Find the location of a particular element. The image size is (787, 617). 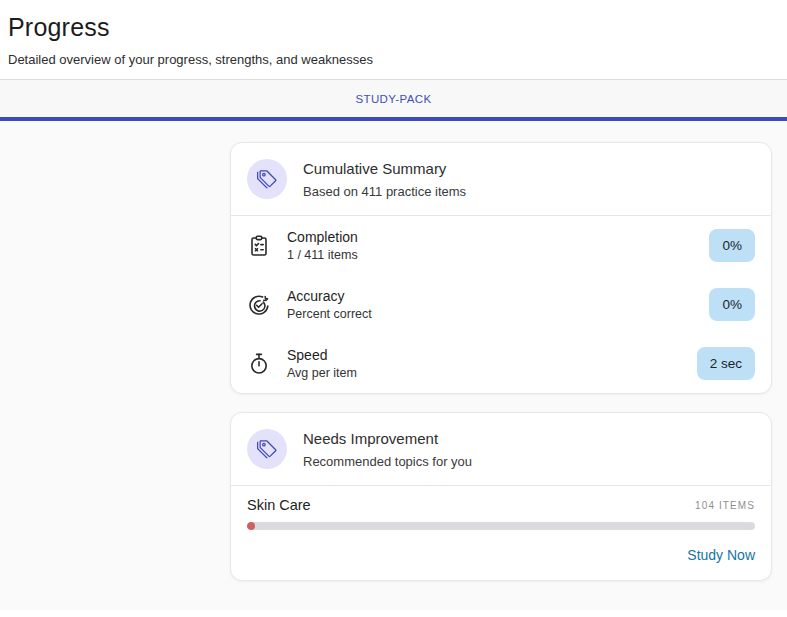

page-subtitle: Detailed overview of your progress, stre… is located at coordinates (394, 60).